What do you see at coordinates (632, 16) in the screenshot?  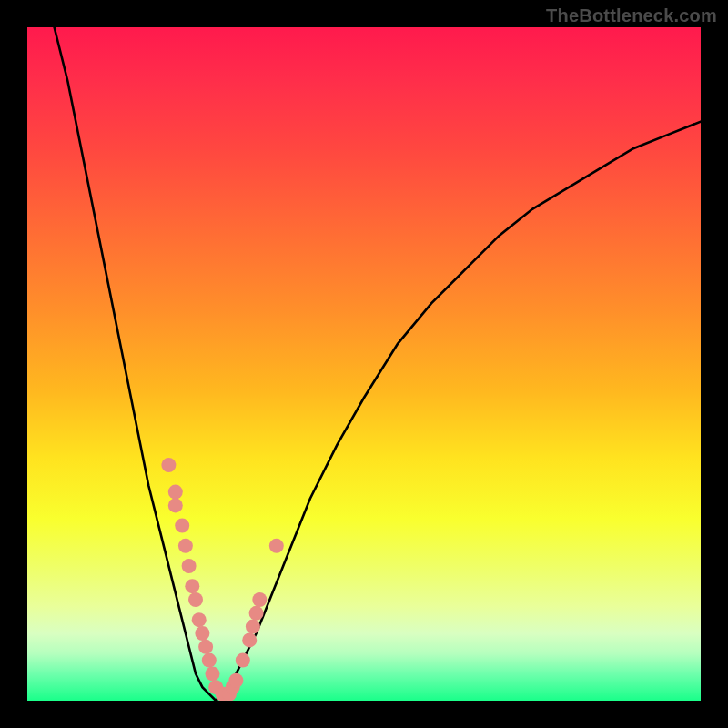 I see `watermark-text: TheBottleneck.com` at bounding box center [632, 16].